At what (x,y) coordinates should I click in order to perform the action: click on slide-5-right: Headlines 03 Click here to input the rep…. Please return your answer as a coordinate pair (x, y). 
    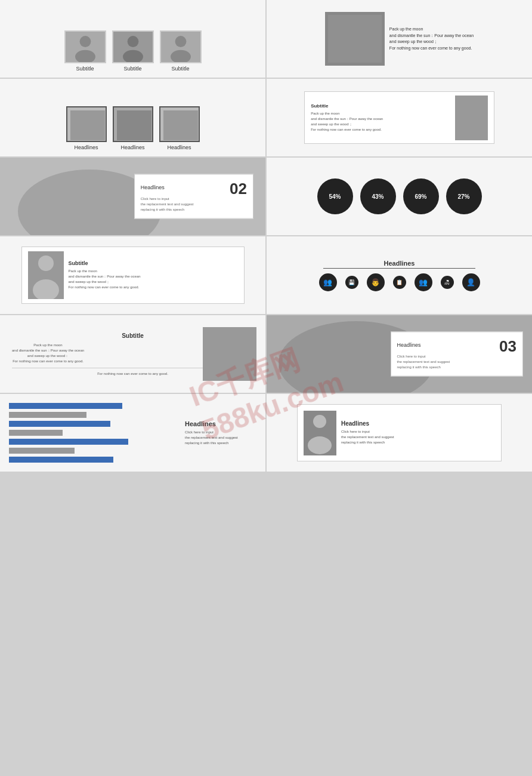
    Looking at the image, I should click on (400, 354).